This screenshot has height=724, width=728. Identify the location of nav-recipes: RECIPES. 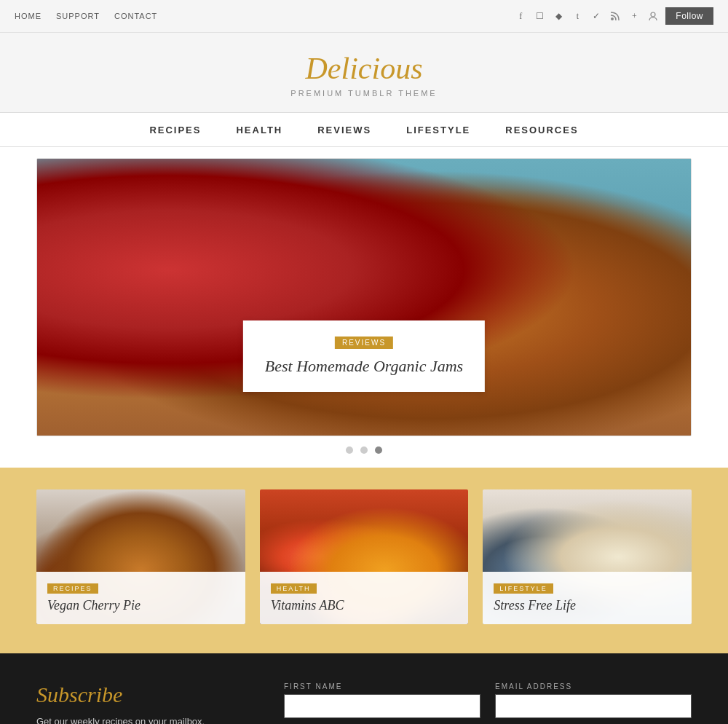
(175, 130).